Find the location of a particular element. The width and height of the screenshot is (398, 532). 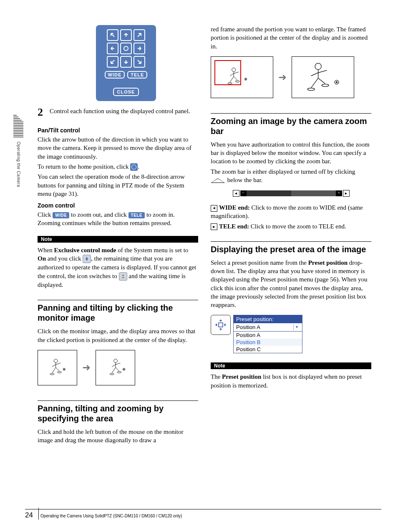

close-panel-button: CLOSE is located at coordinates (126, 92).